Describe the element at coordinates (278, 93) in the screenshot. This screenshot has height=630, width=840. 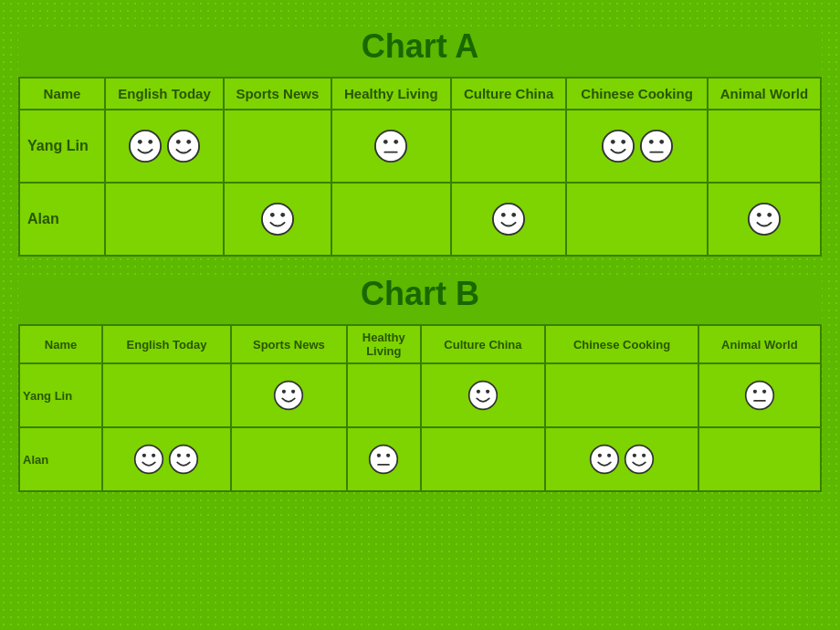
I see `col-sports-news-a: Sports News` at that location.